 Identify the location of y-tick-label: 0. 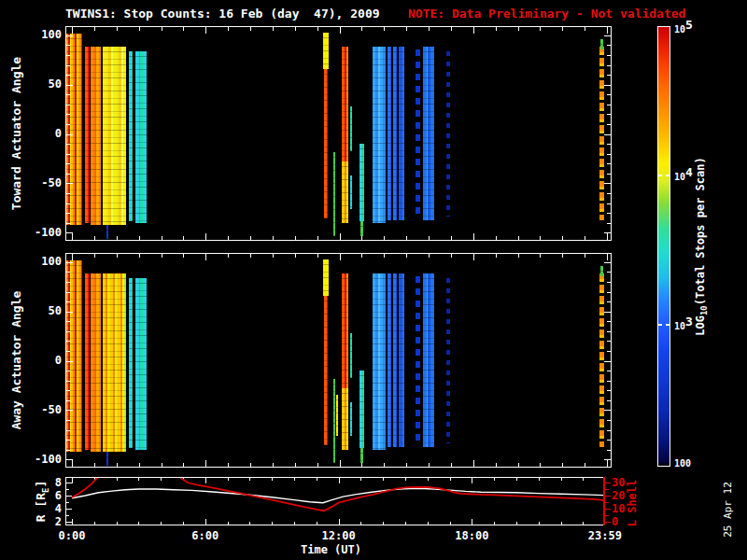
(42, 360).